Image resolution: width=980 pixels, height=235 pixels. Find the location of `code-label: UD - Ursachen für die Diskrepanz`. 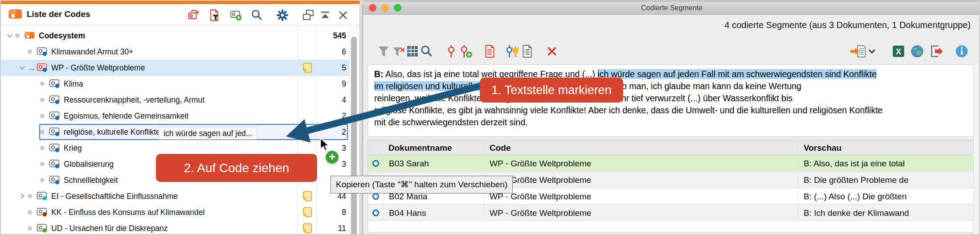

code-label: UD - Ursachen für die Diskrepanz is located at coordinates (110, 228).